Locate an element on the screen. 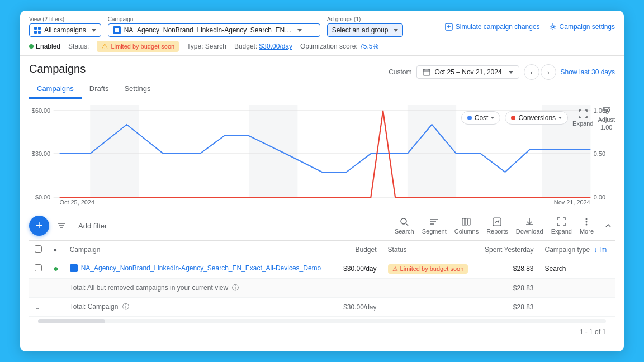  top-bar: View (2 filters) All campaigns Campaign … is located at coordinates (322, 24).